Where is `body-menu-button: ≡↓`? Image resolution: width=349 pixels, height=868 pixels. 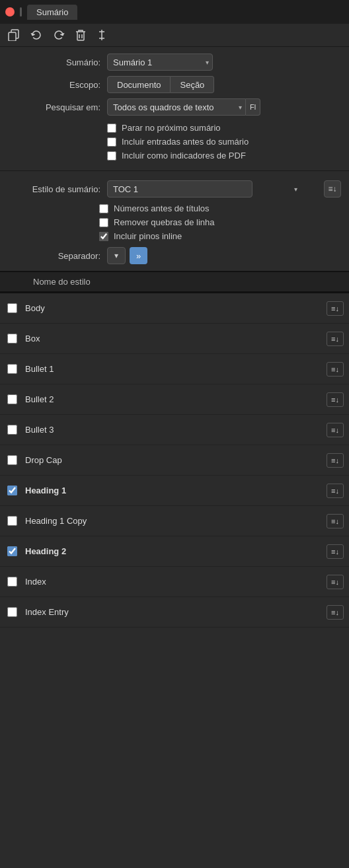 body-menu-button: ≡↓ is located at coordinates (335, 308).